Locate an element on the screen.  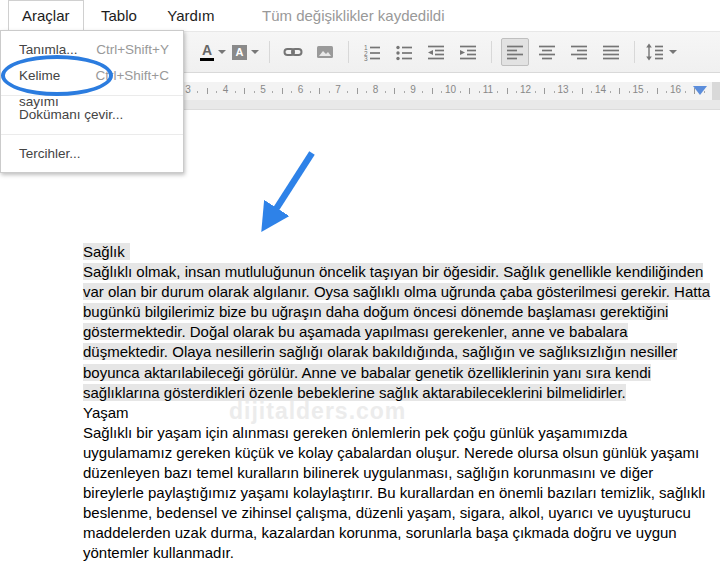
highlight-color-button: A is located at coordinates (246, 52).